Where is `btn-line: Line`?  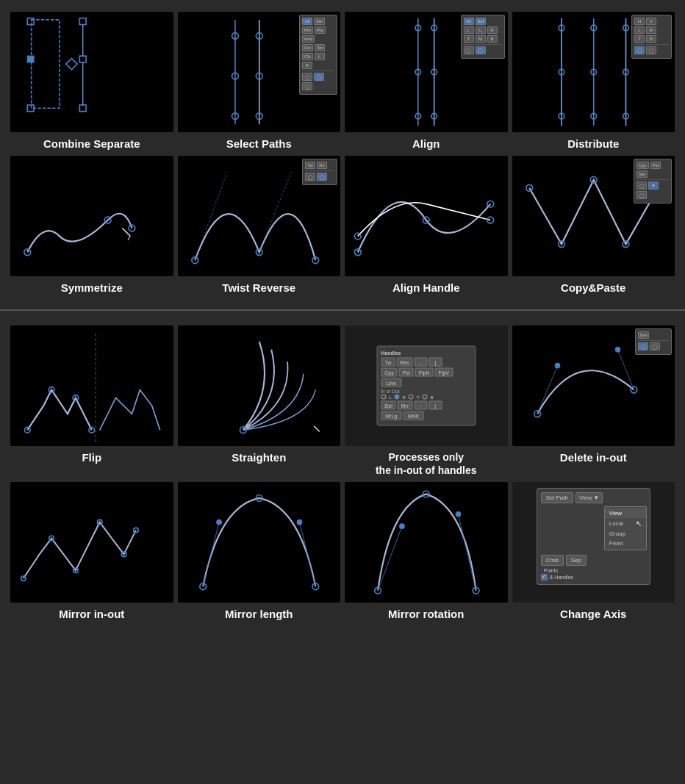
btn-line: Line is located at coordinates (391, 383).